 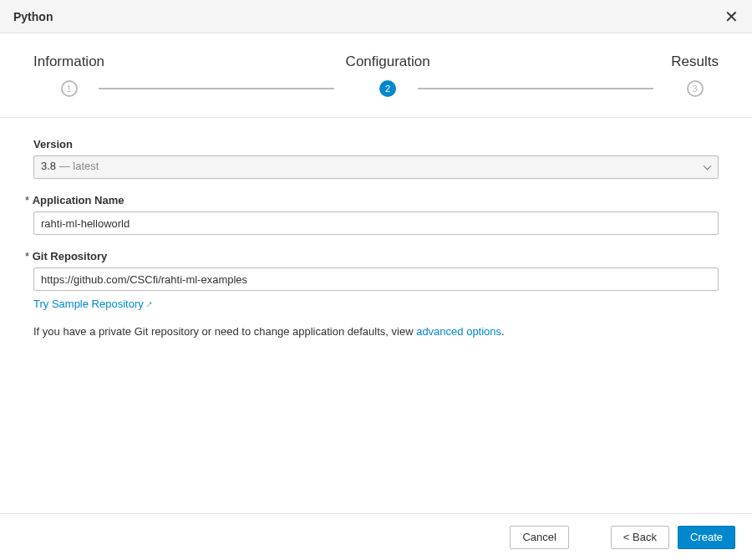 What do you see at coordinates (376, 331) in the screenshot?
I see `help-text: If you have a private Git repository or …` at bounding box center [376, 331].